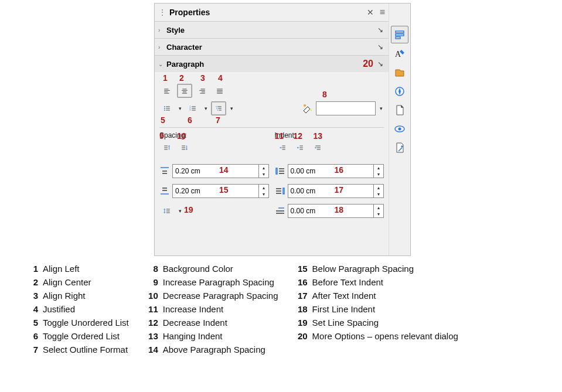 Image resolution: width=562 pixels, height=392 pixels. Describe the element at coordinates (220, 91) in the screenshot. I see `justify-button` at that location.